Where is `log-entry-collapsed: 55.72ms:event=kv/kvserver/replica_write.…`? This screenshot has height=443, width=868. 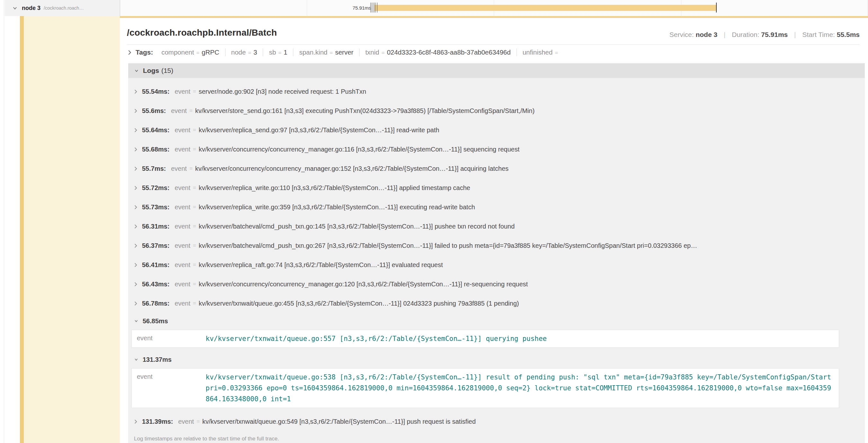 log-entry-collapsed: 55.72ms:event=kv/kvserver/replica_write.… is located at coordinates (496, 188).